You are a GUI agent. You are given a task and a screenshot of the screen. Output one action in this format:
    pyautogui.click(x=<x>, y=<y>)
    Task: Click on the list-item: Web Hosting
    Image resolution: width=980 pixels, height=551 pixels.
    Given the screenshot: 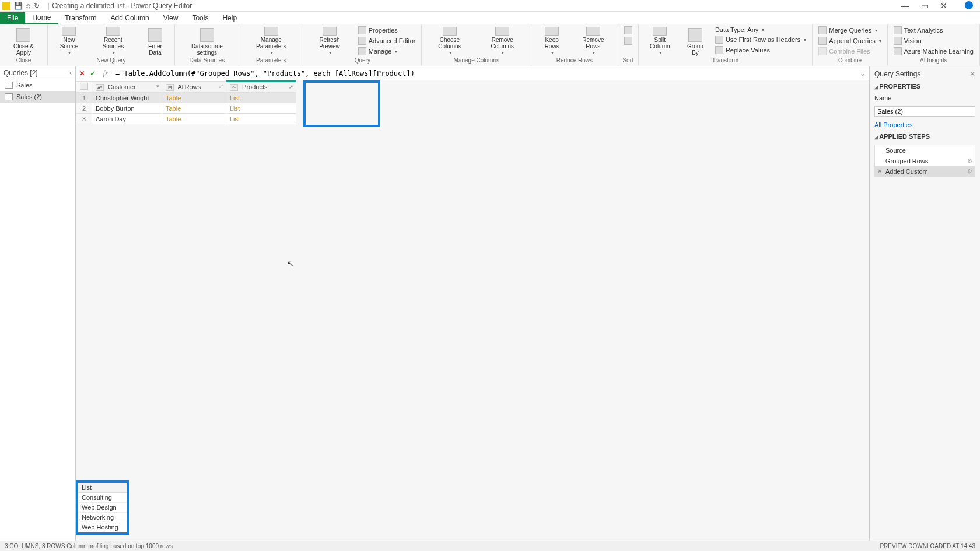 What is the action you would take?
    pyautogui.click(x=103, y=527)
    